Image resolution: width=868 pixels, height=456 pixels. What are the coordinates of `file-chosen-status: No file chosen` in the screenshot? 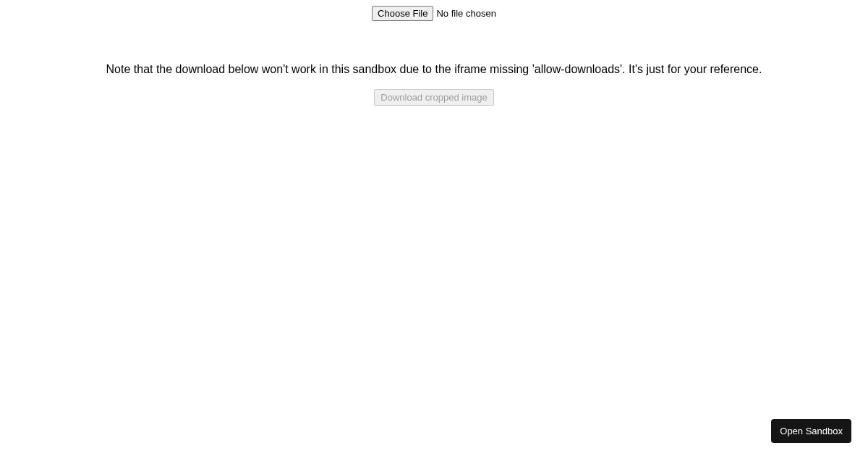 It's located at (466, 13).